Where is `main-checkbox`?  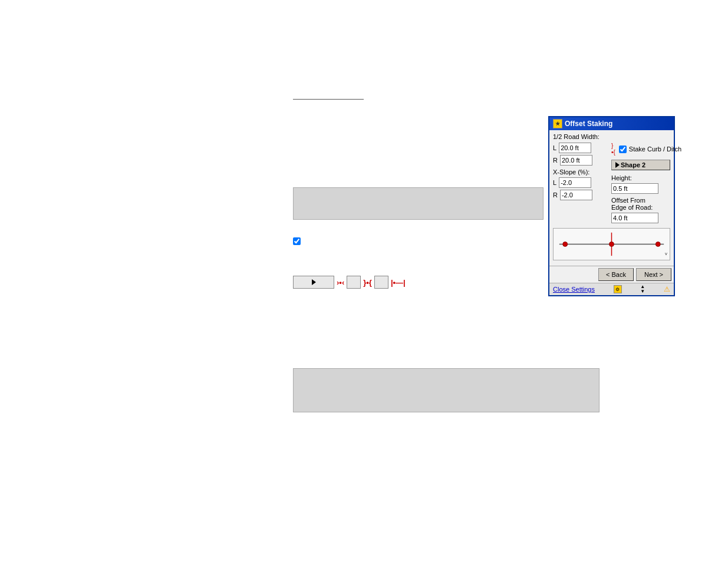
main-checkbox is located at coordinates (297, 242).